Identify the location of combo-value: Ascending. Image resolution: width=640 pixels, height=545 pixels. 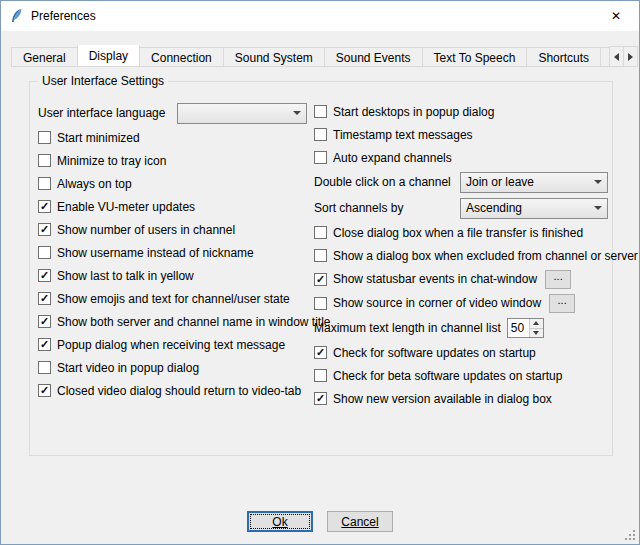
(528, 208).